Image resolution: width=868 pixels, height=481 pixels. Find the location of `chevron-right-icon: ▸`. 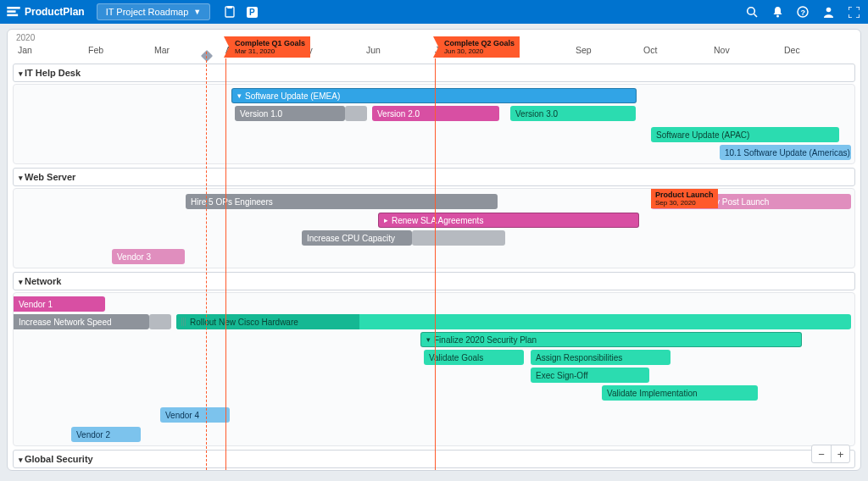

chevron-right-icon: ▸ is located at coordinates (387, 220).